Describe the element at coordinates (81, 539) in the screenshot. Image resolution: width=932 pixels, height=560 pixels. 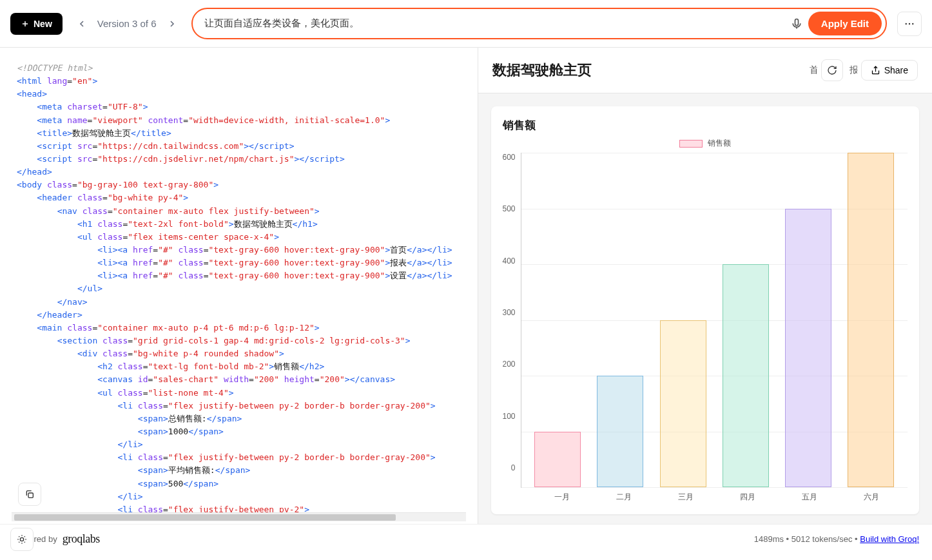
I see `groq-logo: groqlabs` at that location.